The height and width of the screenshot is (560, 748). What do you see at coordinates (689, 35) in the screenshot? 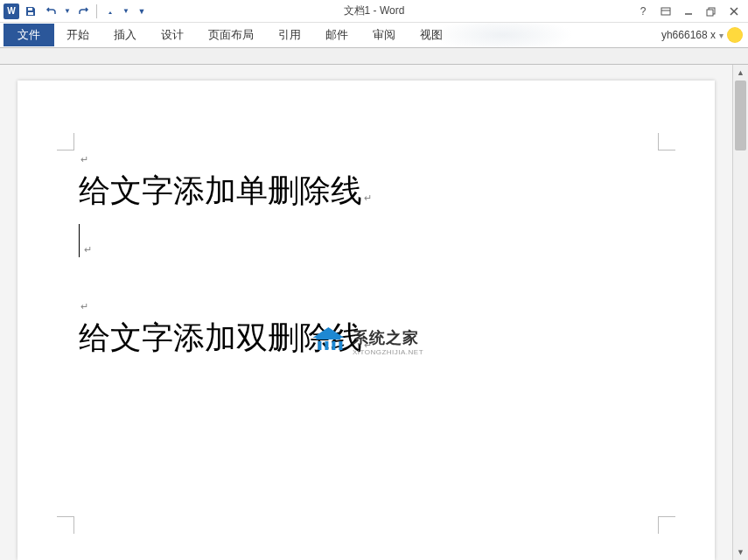
I see `user-name: yh666168 x` at bounding box center [689, 35].